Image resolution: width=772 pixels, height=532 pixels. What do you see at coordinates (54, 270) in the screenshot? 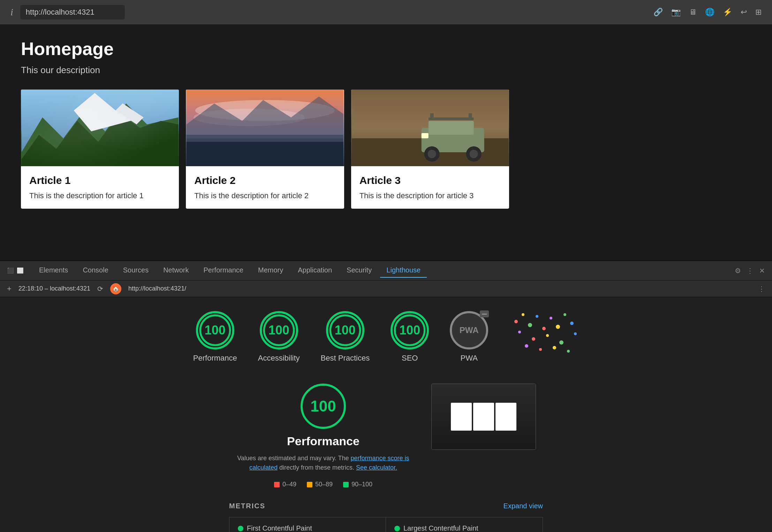
I see `tab-elements: Elements` at bounding box center [54, 270].